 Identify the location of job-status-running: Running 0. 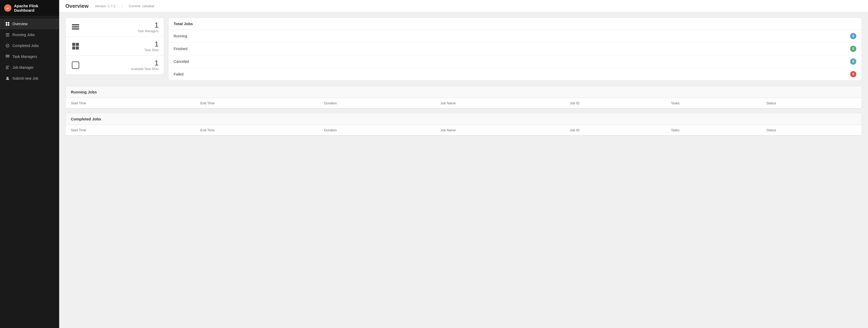
(515, 36).